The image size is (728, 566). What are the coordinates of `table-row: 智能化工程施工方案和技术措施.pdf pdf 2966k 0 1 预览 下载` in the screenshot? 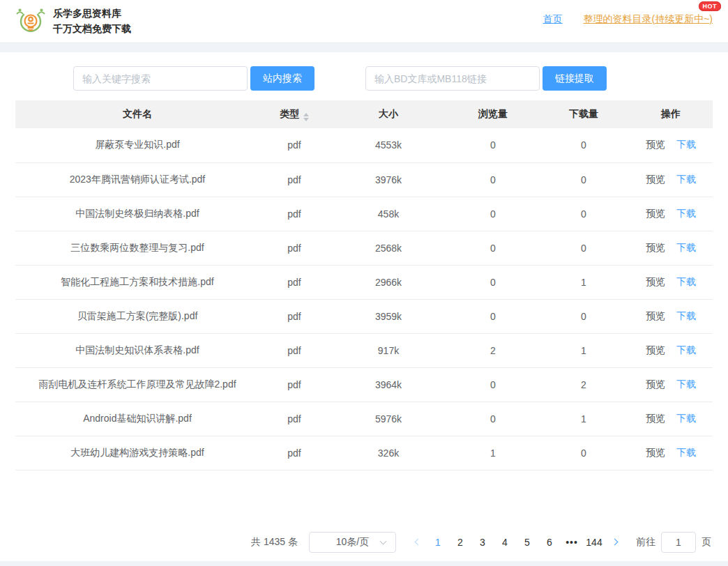 It's located at (364, 282).